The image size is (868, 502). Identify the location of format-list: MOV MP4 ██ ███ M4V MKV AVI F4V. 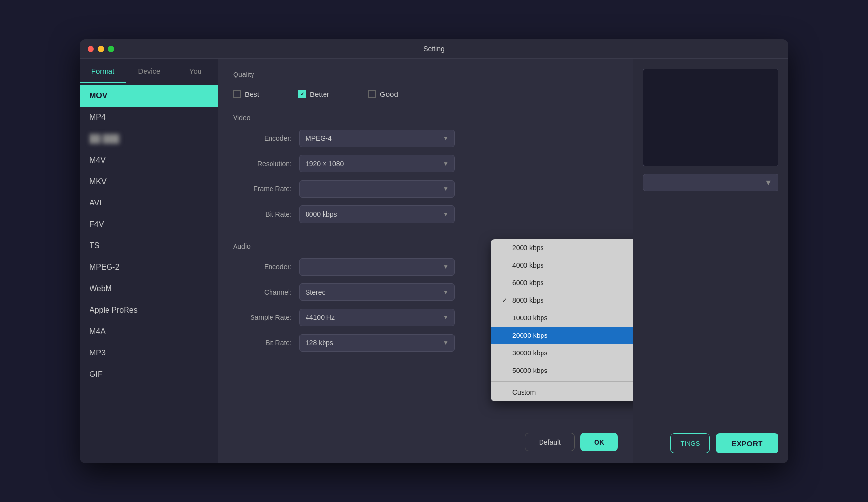
(149, 273).